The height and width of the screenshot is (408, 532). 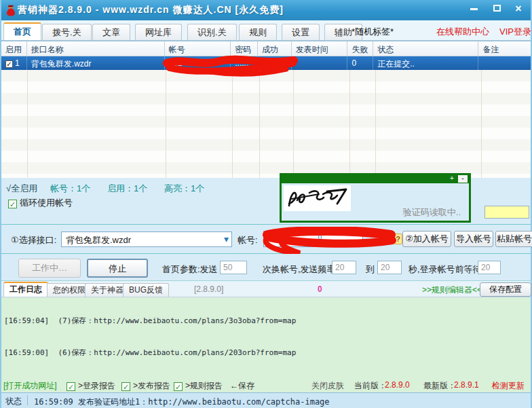 I want to click on app-icon, so click(x=11, y=11).